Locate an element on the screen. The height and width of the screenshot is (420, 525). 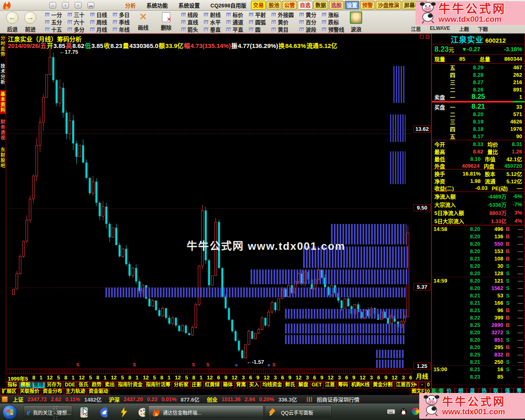
indicator-tab-箱体: 箱体 is located at coordinates (228, 385).